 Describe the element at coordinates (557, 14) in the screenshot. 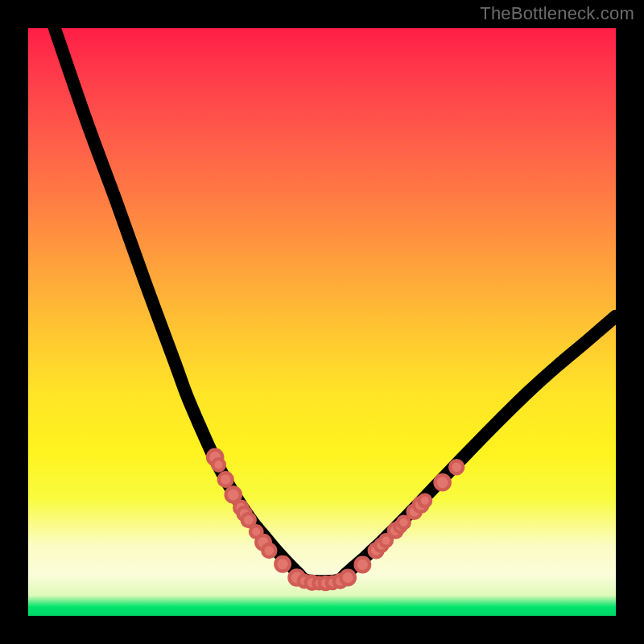

I see `watermark-label: TheBottleneck.com` at that location.